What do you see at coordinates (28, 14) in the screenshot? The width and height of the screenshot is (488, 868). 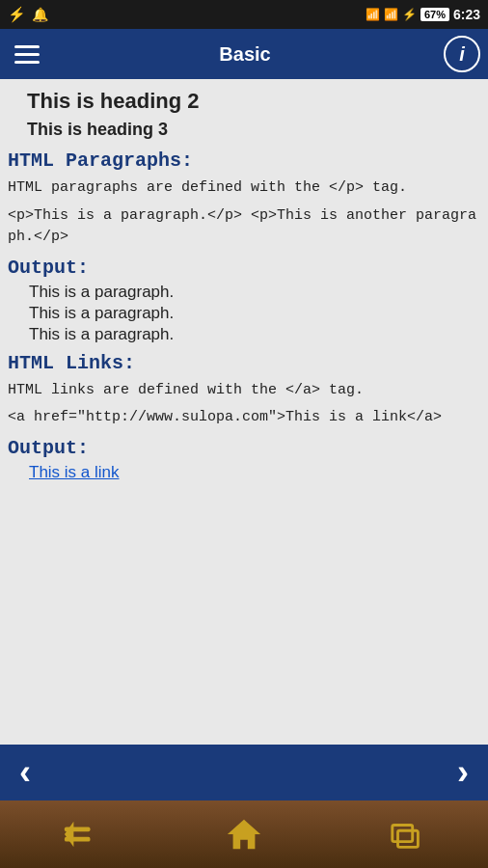 I see `status-left-icons: ⚡ 🔔` at bounding box center [28, 14].